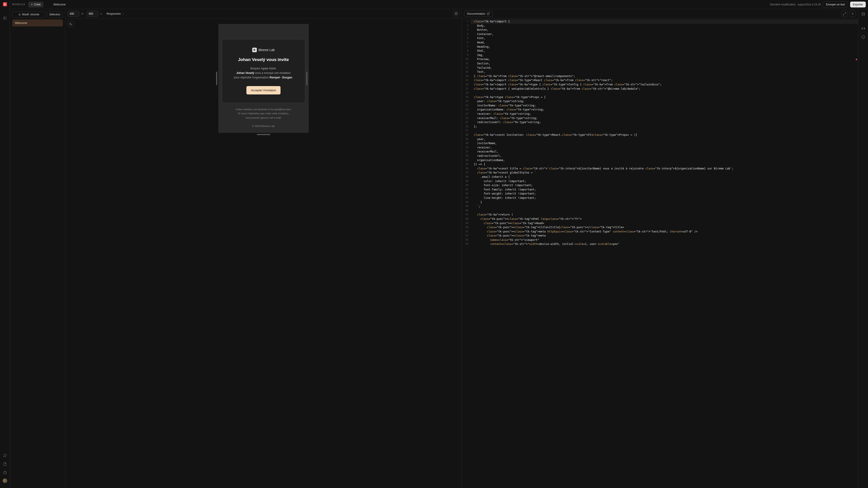 Image resolution: width=868 pixels, height=488 pixels. Describe the element at coordinates (863, 28) in the screenshot. I see `code-tab-icon` at that location.